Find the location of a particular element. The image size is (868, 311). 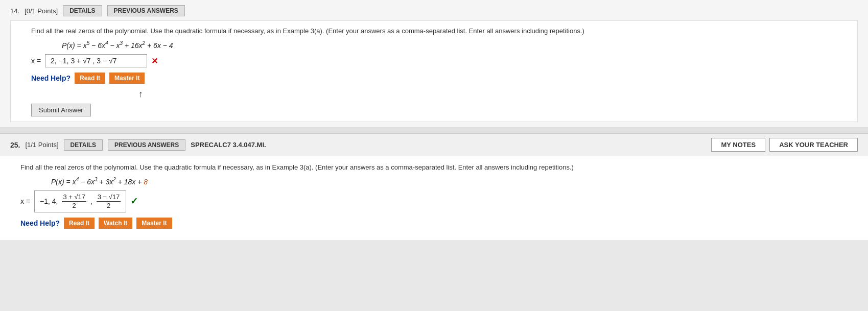

question-25-number: 25. is located at coordinates (15, 145).